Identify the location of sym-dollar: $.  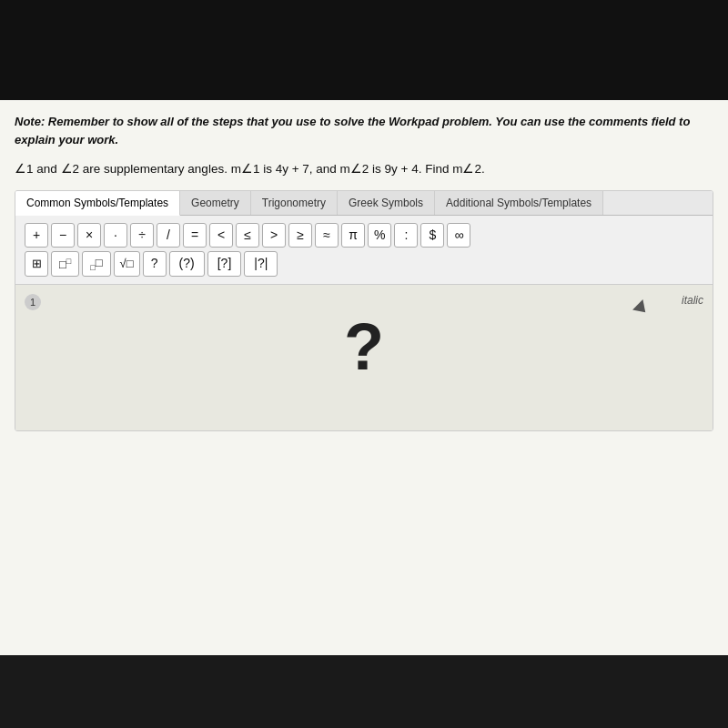
(432, 236).